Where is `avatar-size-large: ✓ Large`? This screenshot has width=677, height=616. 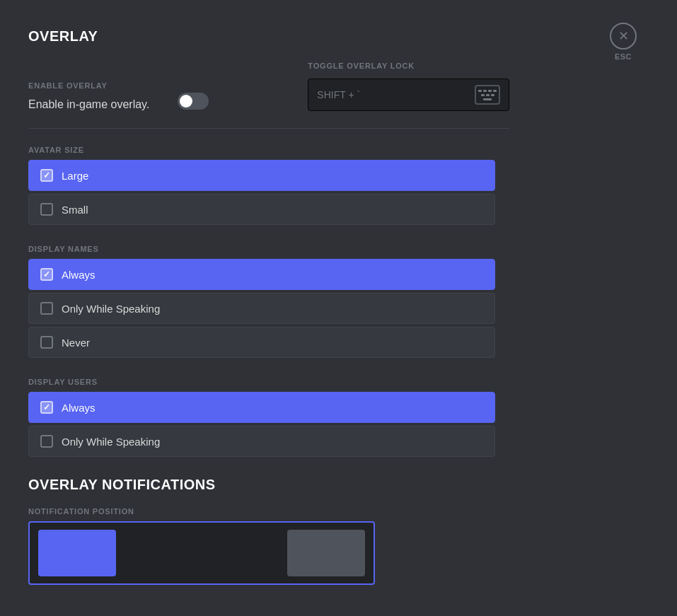 avatar-size-large: ✓ Large is located at coordinates (262, 175).